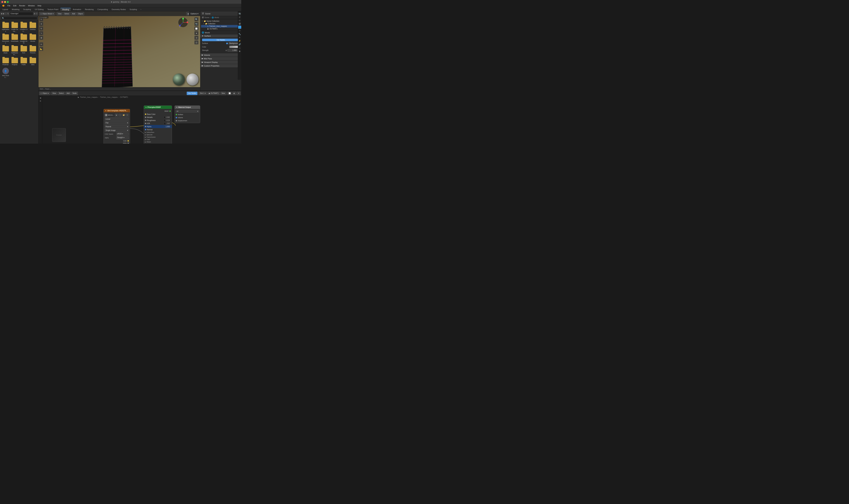  What do you see at coordinates (221, 24) in the screenshot?
I see `tree-item-collection: ▼ 📁 Collection 👁` at bounding box center [221, 24].